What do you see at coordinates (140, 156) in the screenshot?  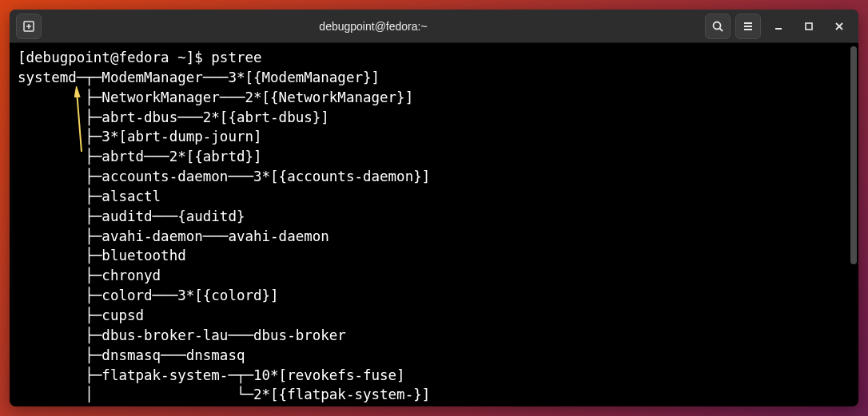 I see `output-line: ├─abrtd───2*[{abrtd}]` at bounding box center [140, 156].